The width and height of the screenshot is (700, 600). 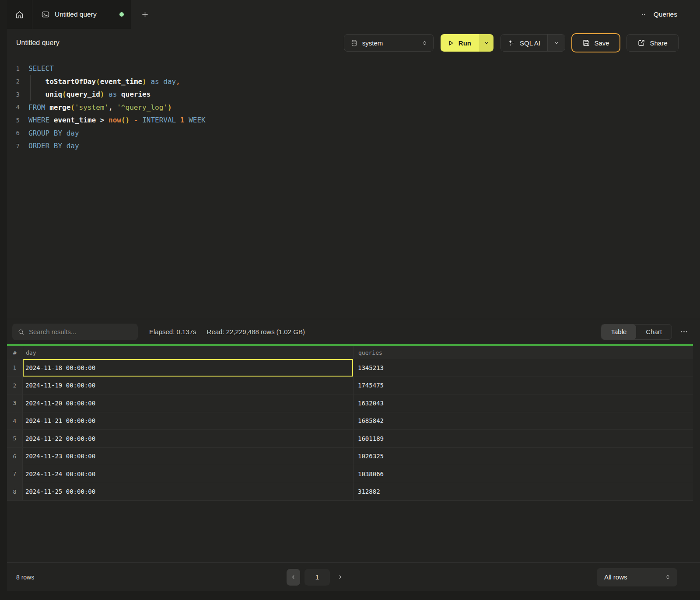 I want to click on cell-queries: 1026325, so click(x=523, y=457).